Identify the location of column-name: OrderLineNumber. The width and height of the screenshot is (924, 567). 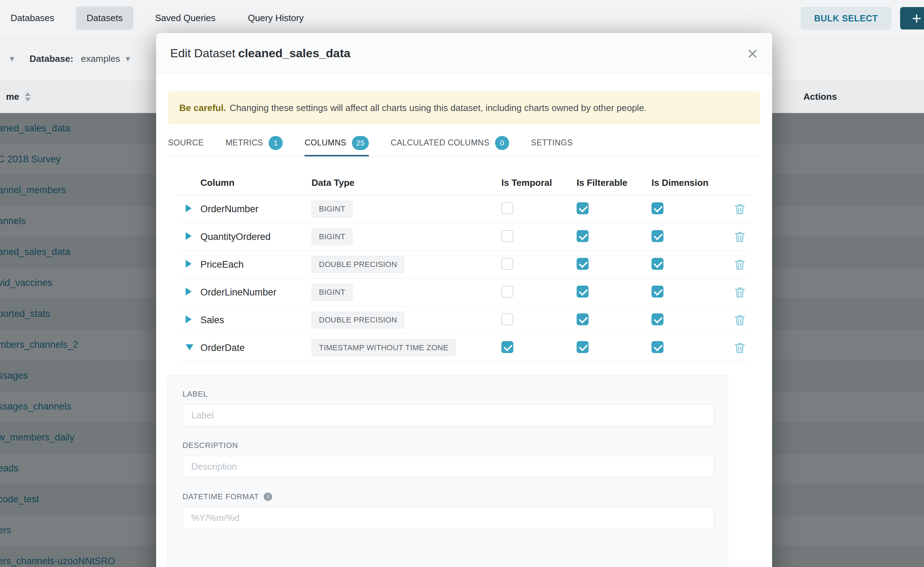
(256, 292).